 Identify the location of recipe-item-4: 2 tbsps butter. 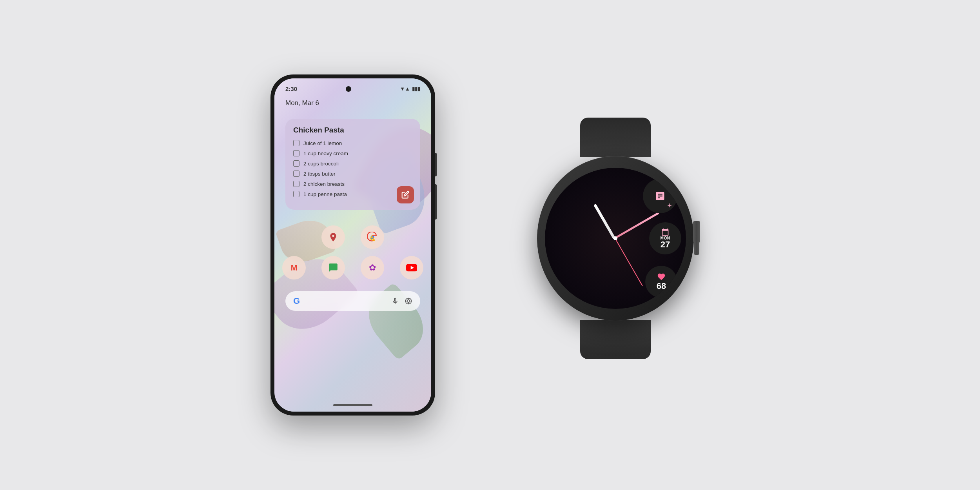
(353, 174).